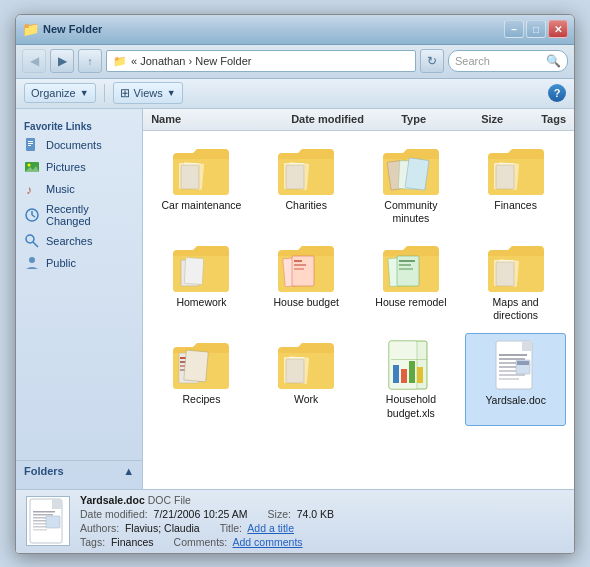 The width and height of the screenshot is (590, 567). I want to click on folder-homework: Homework, so click(202, 282).